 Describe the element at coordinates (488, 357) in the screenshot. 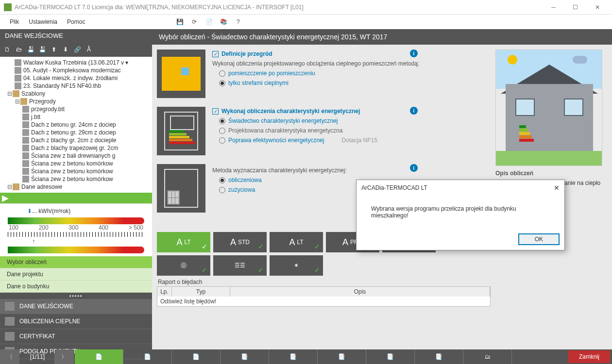

I see `status-icon-9: 🗂` at that location.